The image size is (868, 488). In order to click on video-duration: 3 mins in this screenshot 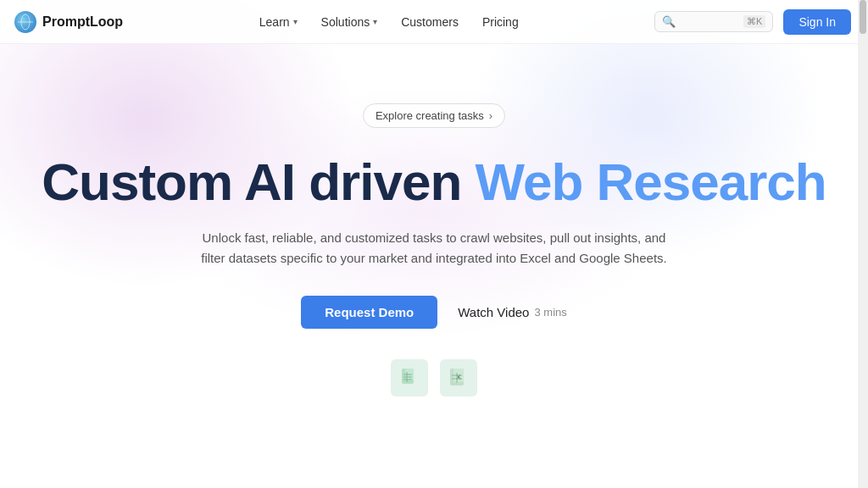, I will do `click(550, 312)`.